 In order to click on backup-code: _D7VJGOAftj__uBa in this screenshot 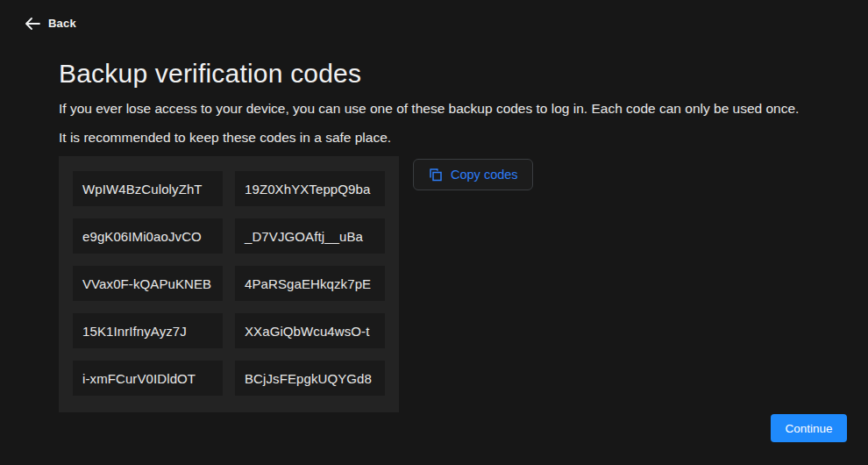, I will do `click(310, 236)`.